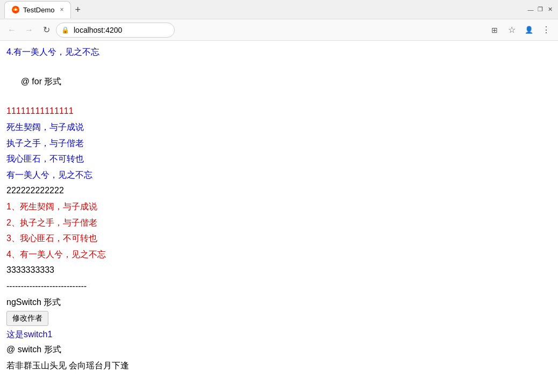  I want to click on lock-icon: 🔒, so click(66, 30).